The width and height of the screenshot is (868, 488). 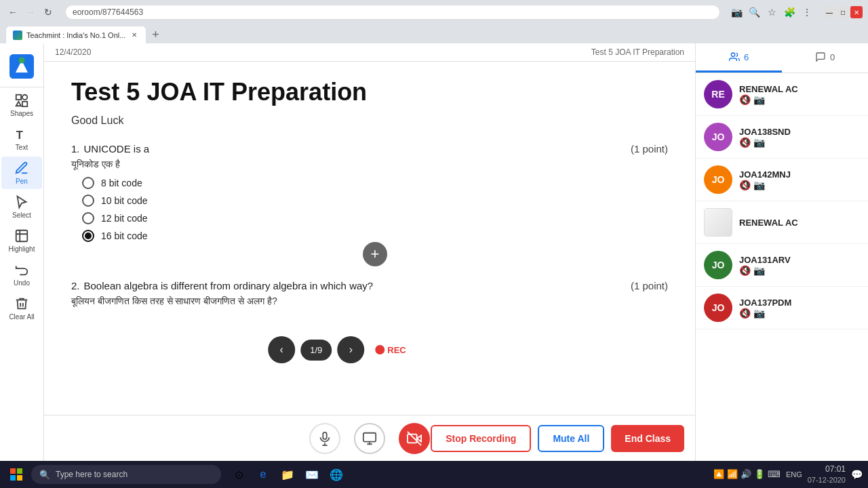 I want to click on prev-page-btn: ‹, so click(x=281, y=350).